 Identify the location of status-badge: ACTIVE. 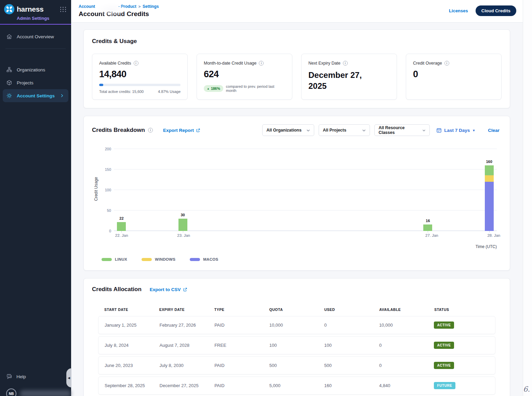
(444, 325).